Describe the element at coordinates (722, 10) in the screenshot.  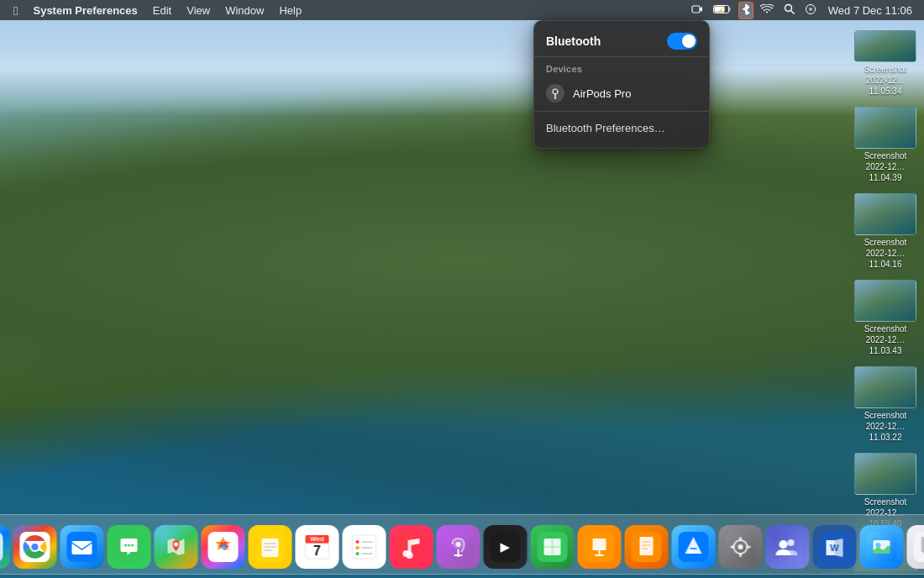
I see `battery-icon: ⚡` at that location.